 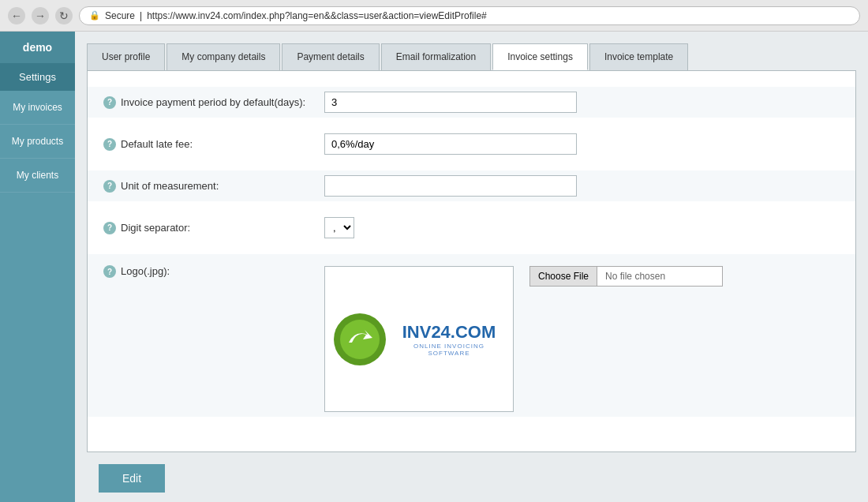 What do you see at coordinates (38, 142) in the screenshot?
I see `sidebar-item-my-products: My products` at bounding box center [38, 142].